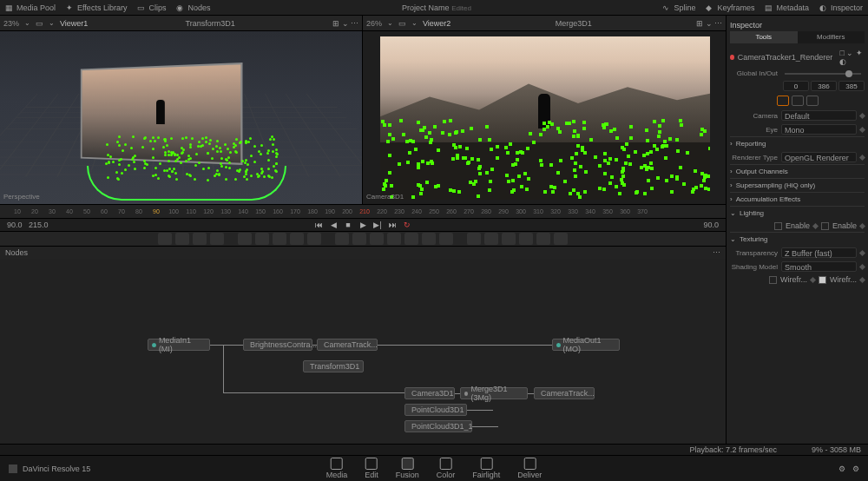 Image resolution: width=868 pixels, height=481 pixels. What do you see at coordinates (333, 366) in the screenshot?
I see `node-transform: Transform3D1` at bounding box center [333, 366].